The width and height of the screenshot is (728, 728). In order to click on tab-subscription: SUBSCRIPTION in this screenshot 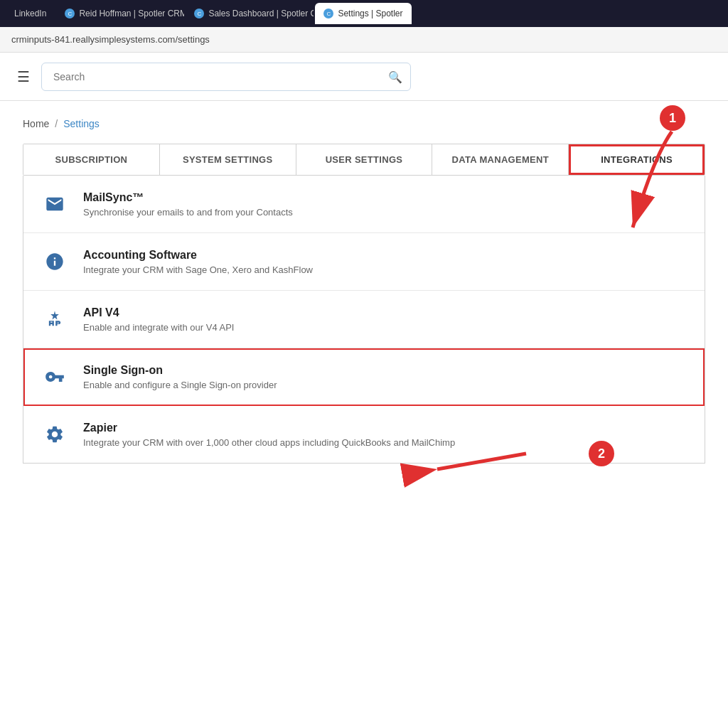, I will do `click(92, 159)`.